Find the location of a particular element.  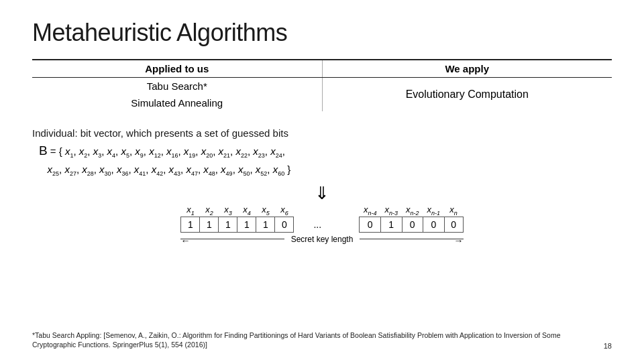

page-number: 18 is located at coordinates (604, 346).